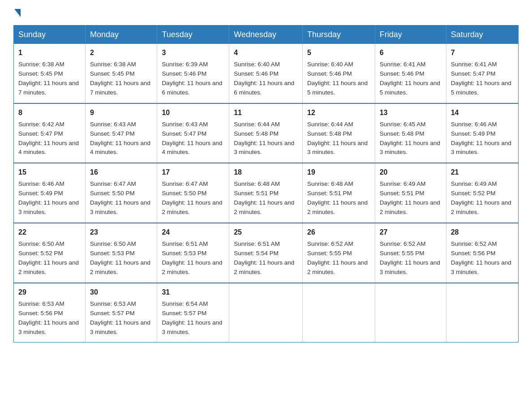 The image size is (532, 411). What do you see at coordinates (50, 73) in the screenshot?
I see `calendar-cell: 1Sunrise: 6:38 AMSunset: 5:45 PMDaylight…` at bounding box center [50, 73].